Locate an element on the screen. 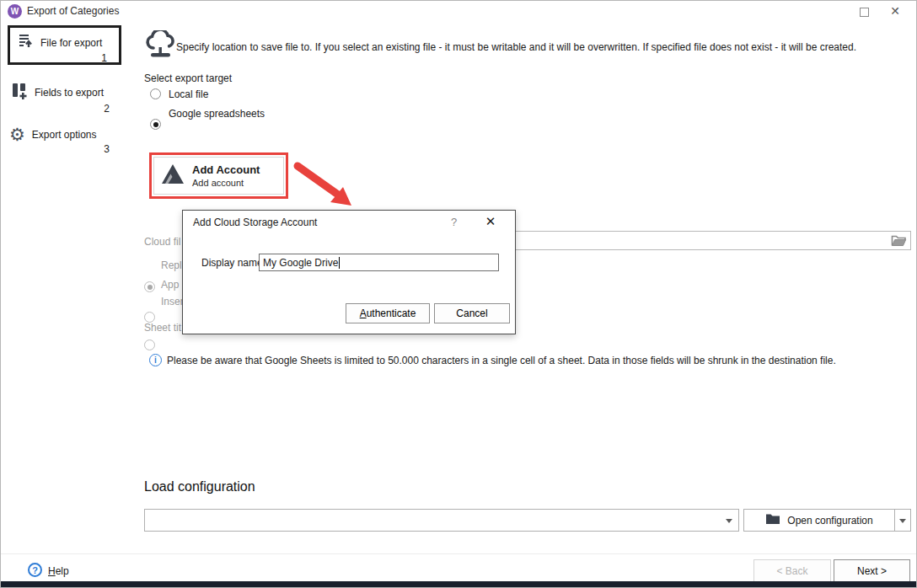  browse-folder-icon is located at coordinates (898, 243).